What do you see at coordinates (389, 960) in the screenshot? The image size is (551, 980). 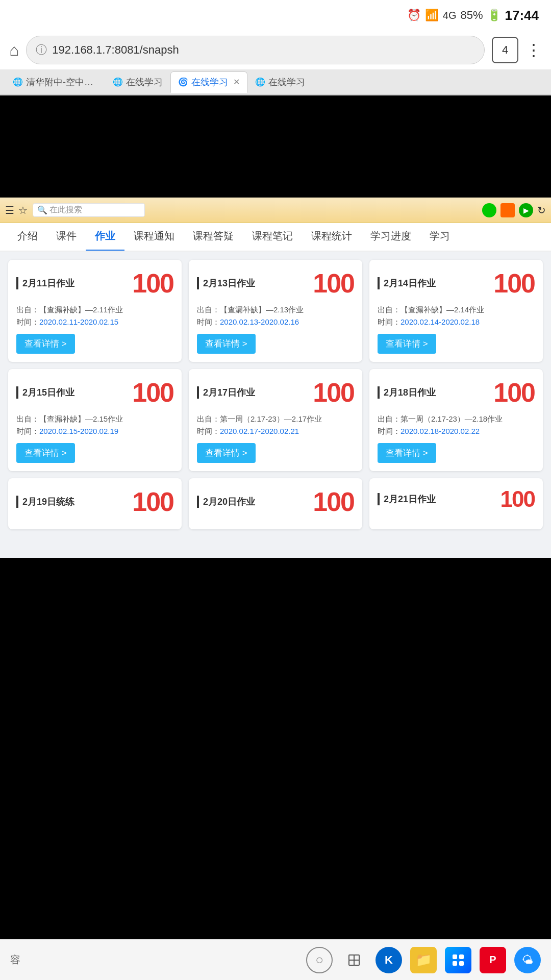 I see `taskbar-k-icon: K` at bounding box center [389, 960].